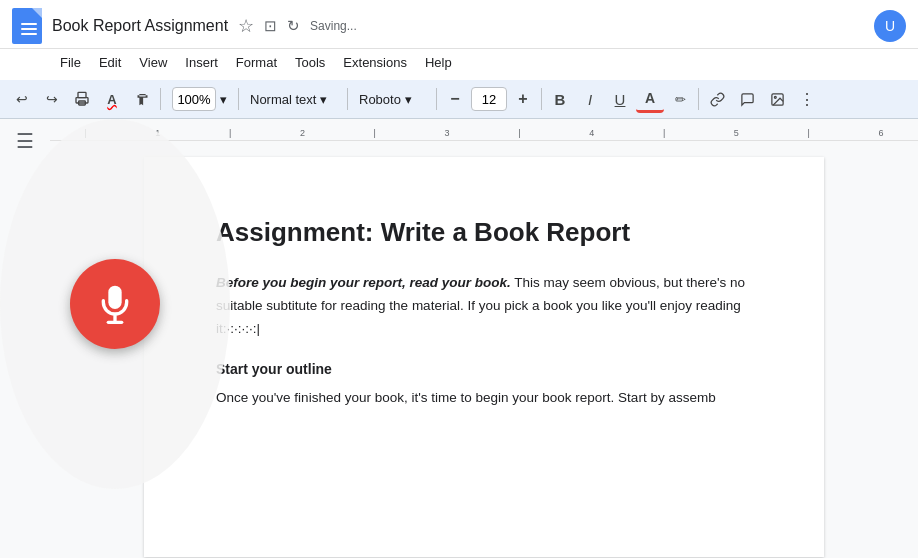 The image size is (918, 558). Describe the element at coordinates (777, 99) in the screenshot. I see `image-button` at that location.